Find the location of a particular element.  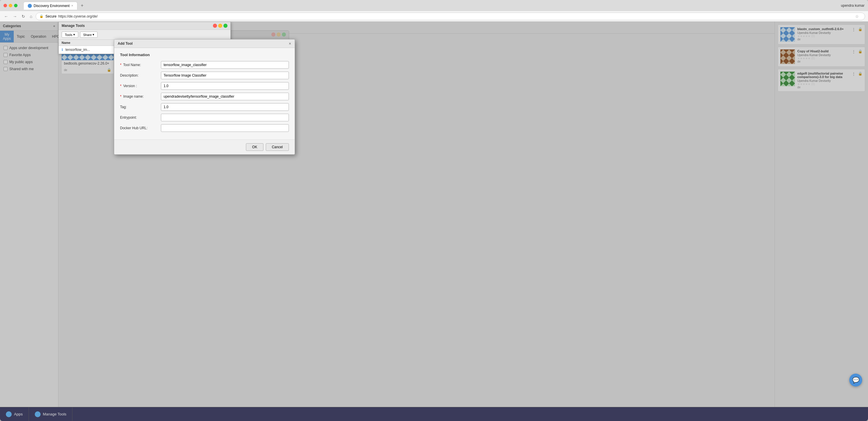

required-marker: * is located at coordinates (121, 65).